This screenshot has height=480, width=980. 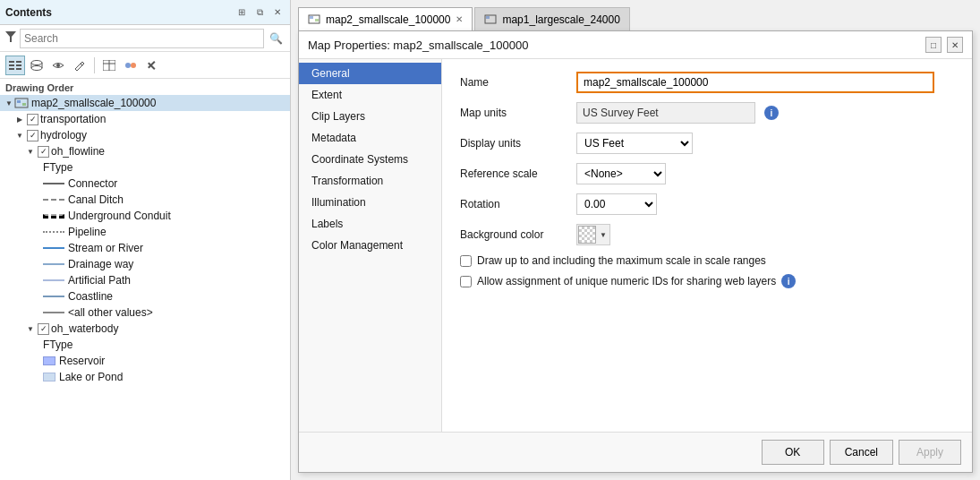 What do you see at coordinates (145, 151) in the screenshot?
I see `tree-item-oh-flowline: ▼ oh_flowline` at bounding box center [145, 151].